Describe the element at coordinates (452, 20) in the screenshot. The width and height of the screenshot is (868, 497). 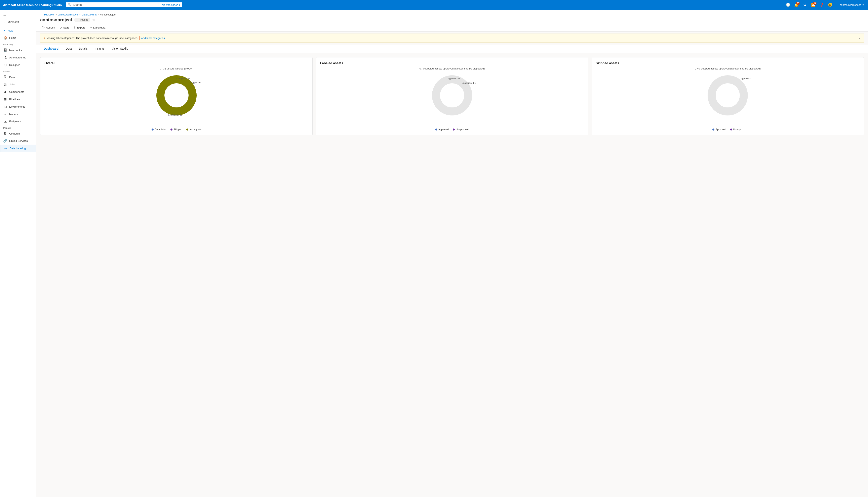
I see `page-title-row: contosoproject ⏸ Paused ☆` at that location.